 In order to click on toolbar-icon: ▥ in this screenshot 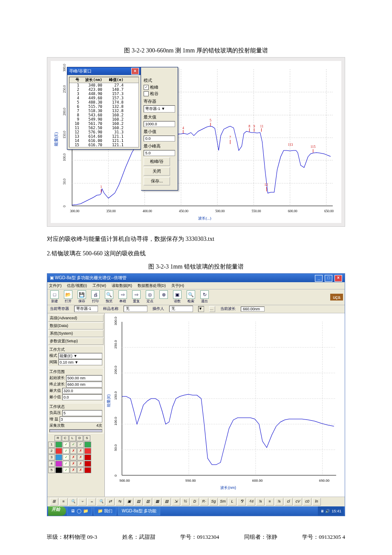, I will do `click(148, 502)`.